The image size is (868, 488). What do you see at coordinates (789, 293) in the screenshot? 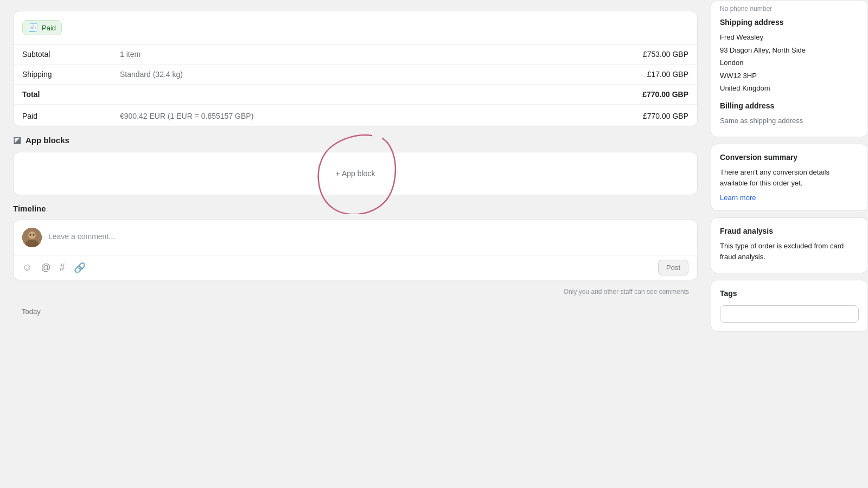
I see `tags-title: Tags` at bounding box center [789, 293].